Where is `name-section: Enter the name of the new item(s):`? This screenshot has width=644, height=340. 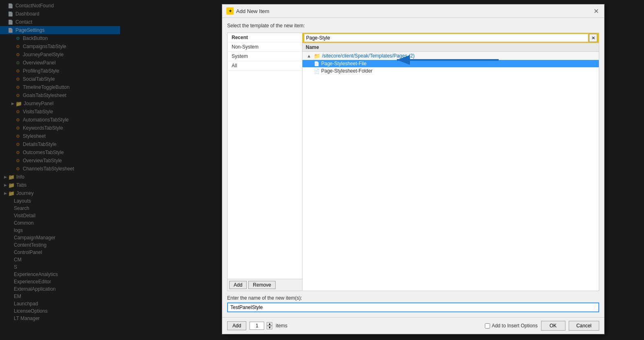
name-section: Enter the name of the new item(s): is located at coordinates (413, 304).